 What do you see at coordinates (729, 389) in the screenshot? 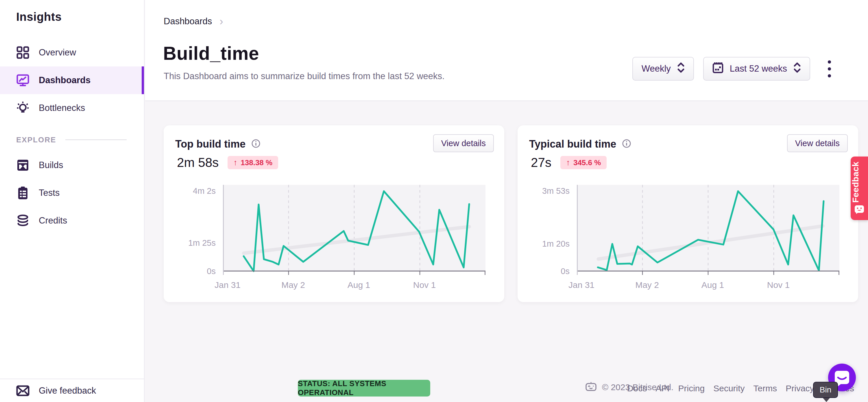
I see `footer-link: Security` at bounding box center [729, 389].